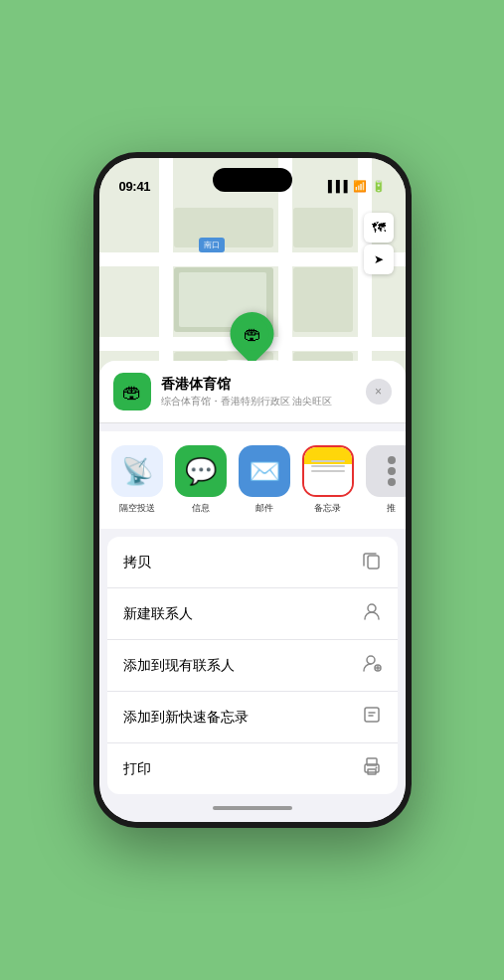  Describe the element at coordinates (252, 563) in the screenshot. I see `action-item-copy: 拷贝` at that location.